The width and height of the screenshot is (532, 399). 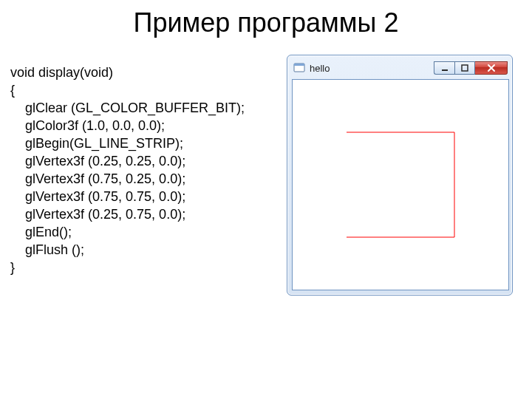 I want to click on window-buttons, so click(x=471, y=68).